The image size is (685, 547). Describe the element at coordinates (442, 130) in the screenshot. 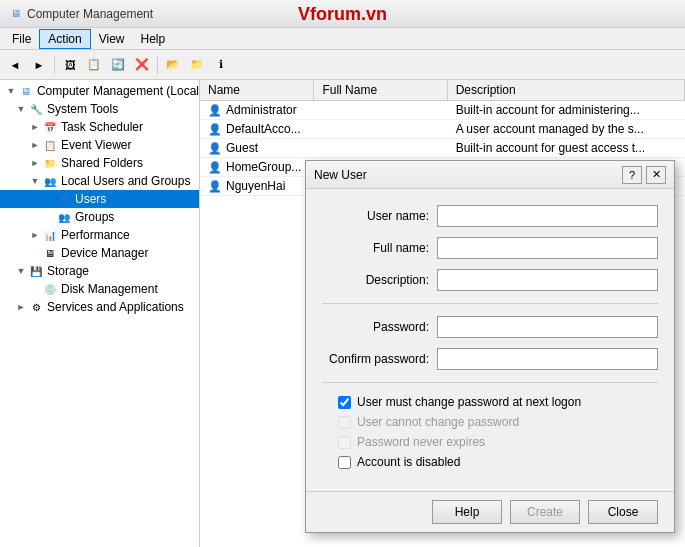

I see `table-row: 👤DefaultAcco...A user account managed by…` at that location.